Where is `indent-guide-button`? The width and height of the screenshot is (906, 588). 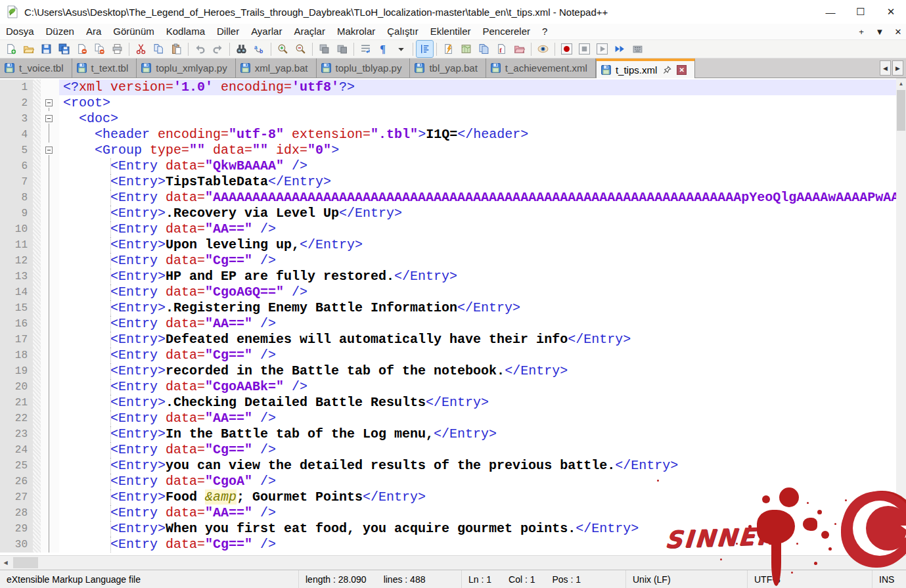 indent-guide-button is located at coordinates (424, 49).